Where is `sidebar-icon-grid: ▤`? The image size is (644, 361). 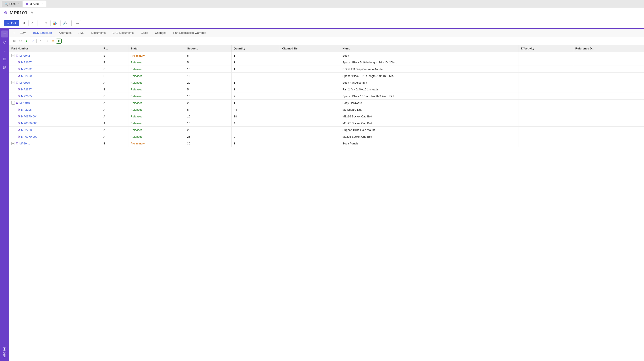
sidebar-icon-grid: ▤ is located at coordinates (4, 59).